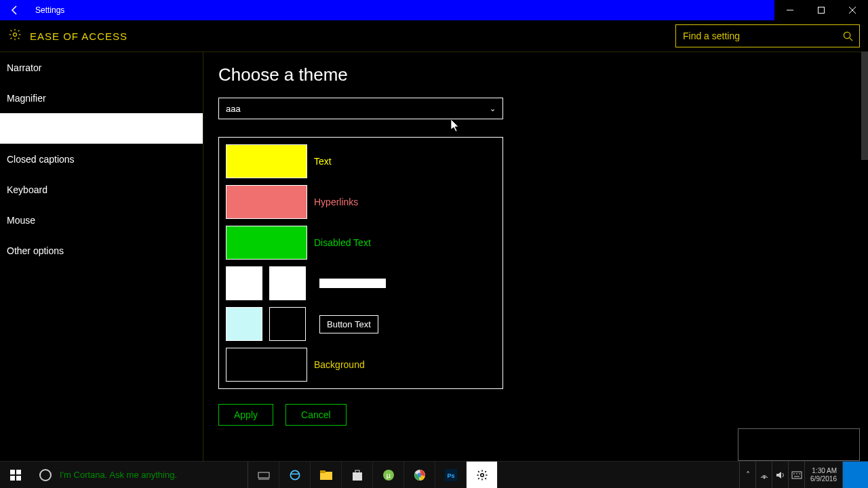  Describe the element at coordinates (420, 475) in the screenshot. I see `taskbar-app-chrome` at that location.